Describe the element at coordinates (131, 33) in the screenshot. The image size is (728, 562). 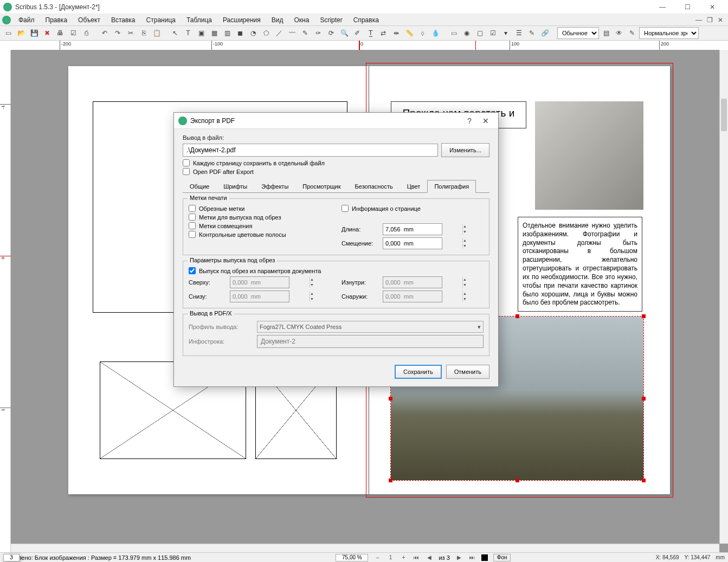
I see `cut-icon: ✂` at that location.